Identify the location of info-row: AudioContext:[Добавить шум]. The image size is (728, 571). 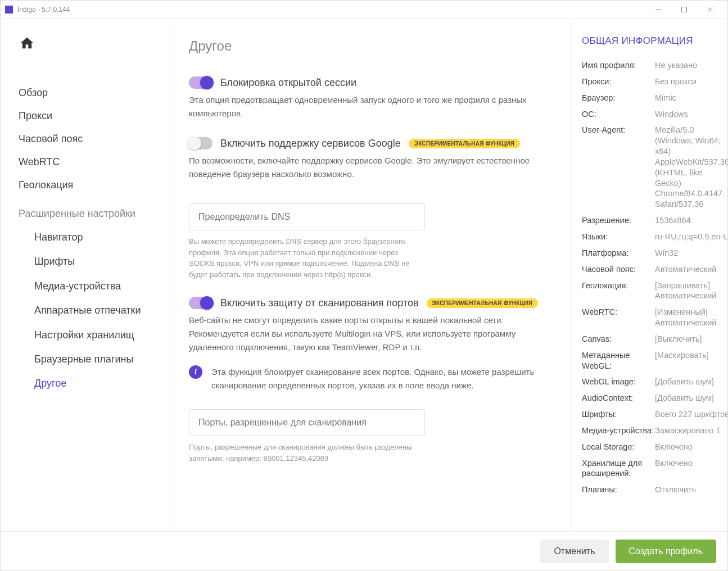
(654, 398).